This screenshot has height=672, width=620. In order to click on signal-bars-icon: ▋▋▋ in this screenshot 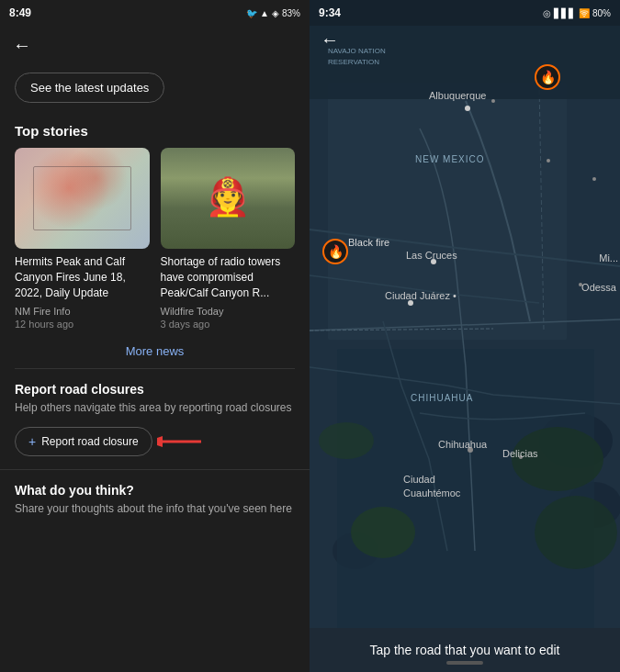, I will do `click(565, 13)`.